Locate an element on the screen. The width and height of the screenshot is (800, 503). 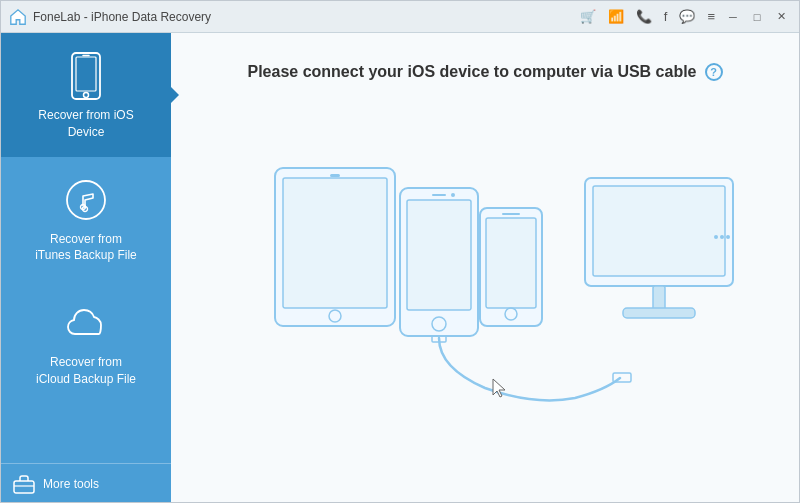
menu-icon: ≡ is located at coordinates (711, 16).